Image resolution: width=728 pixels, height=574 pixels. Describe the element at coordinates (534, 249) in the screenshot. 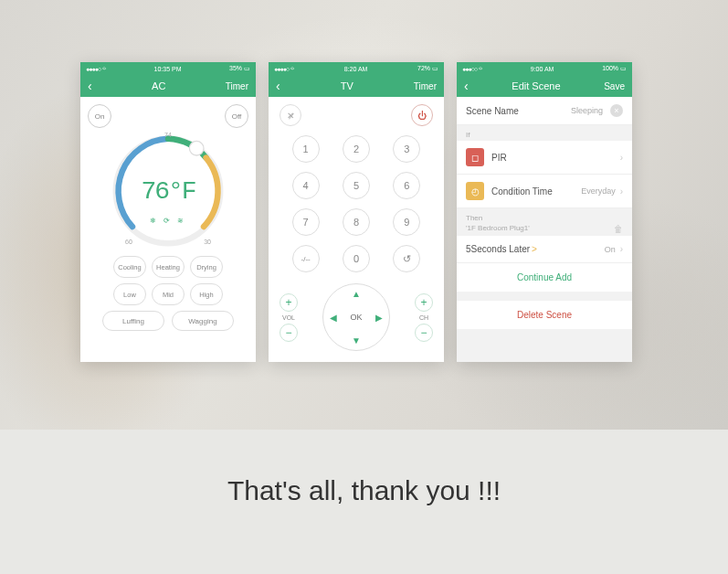

I see `delay-chevron-icon: >` at that location.